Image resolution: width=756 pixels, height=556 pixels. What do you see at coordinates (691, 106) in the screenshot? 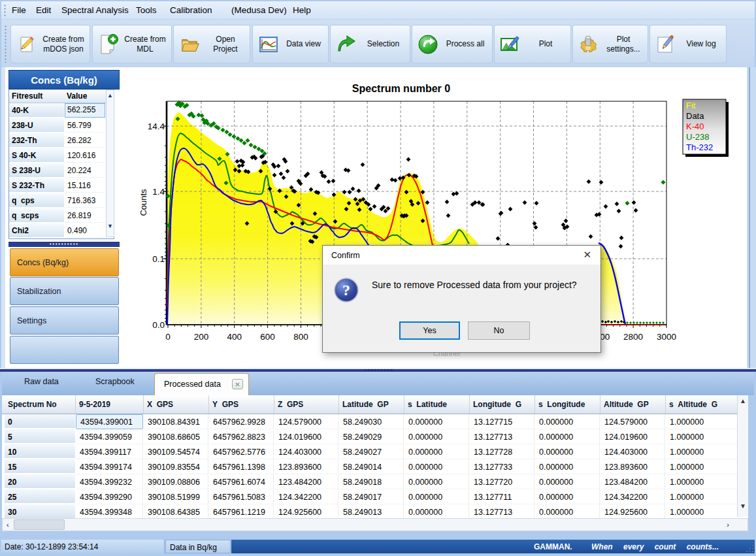
I see `svg-text: Fit` at bounding box center [691, 106].